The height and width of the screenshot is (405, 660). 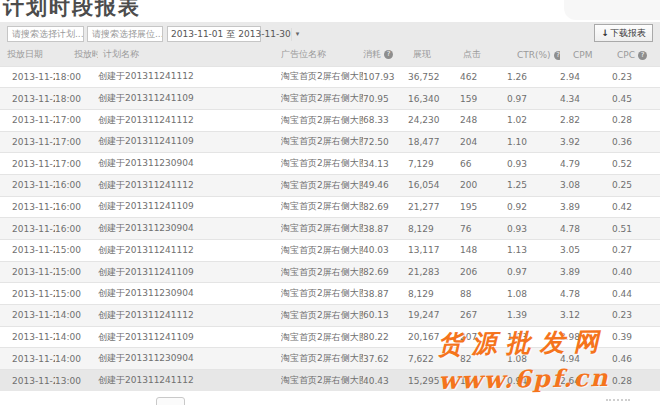 What do you see at coordinates (586, 185) in the screenshot?
I see `table-cell: 3.08` at bounding box center [586, 185].